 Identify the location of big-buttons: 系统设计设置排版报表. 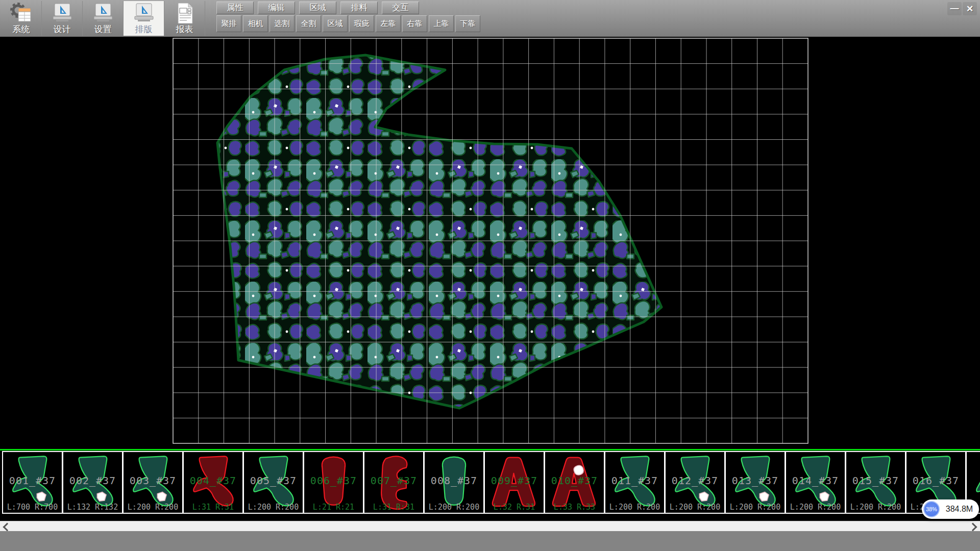
(103, 18).